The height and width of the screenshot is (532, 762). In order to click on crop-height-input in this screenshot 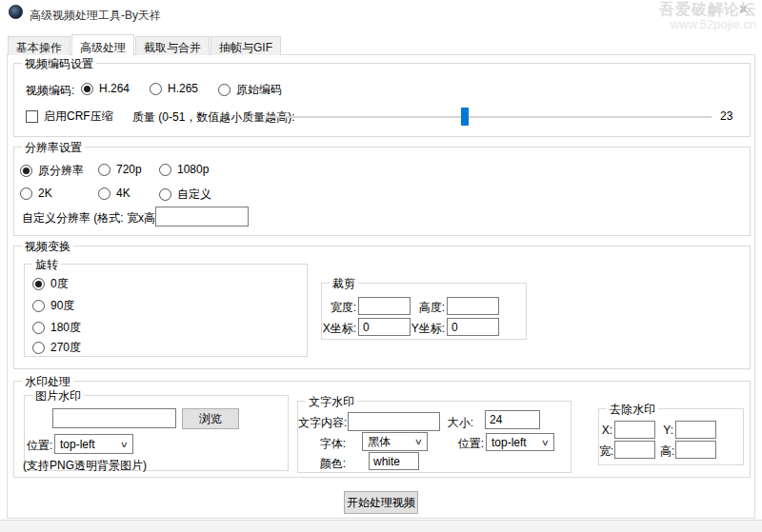, I will do `click(472, 306)`.